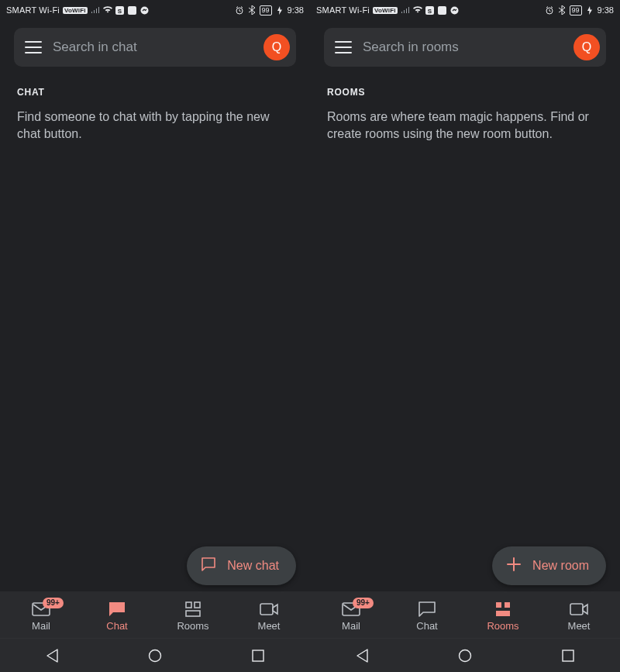 This screenshot has height=672, width=620. I want to click on new-chat-button: New chat, so click(242, 566).